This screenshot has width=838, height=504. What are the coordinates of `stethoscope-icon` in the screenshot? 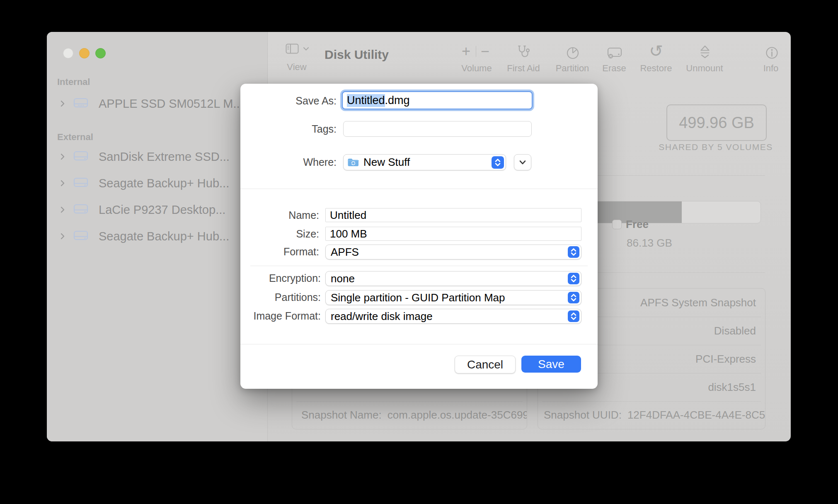 It's located at (524, 53).